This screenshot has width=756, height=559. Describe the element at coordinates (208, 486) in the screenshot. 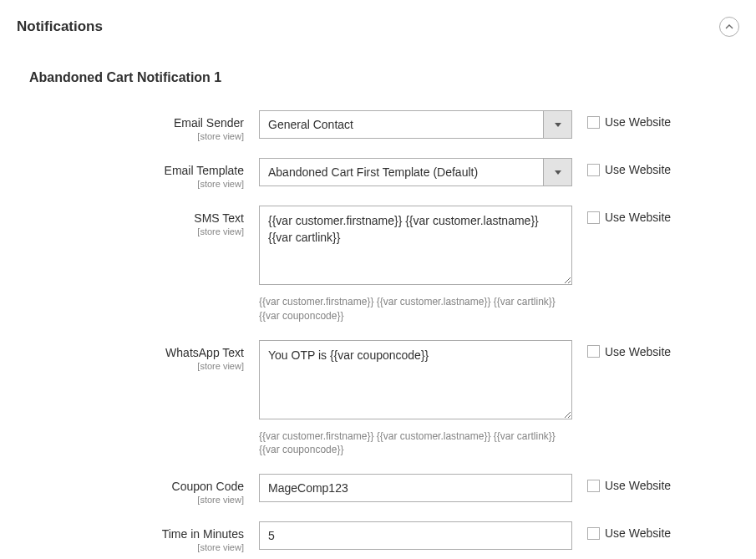

I see `label-text: Coupon Code` at that location.